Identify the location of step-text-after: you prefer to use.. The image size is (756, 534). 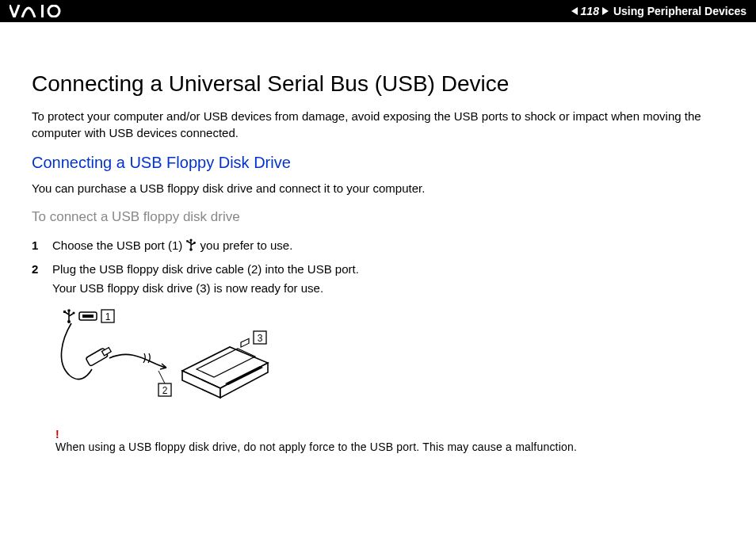
(247, 246).